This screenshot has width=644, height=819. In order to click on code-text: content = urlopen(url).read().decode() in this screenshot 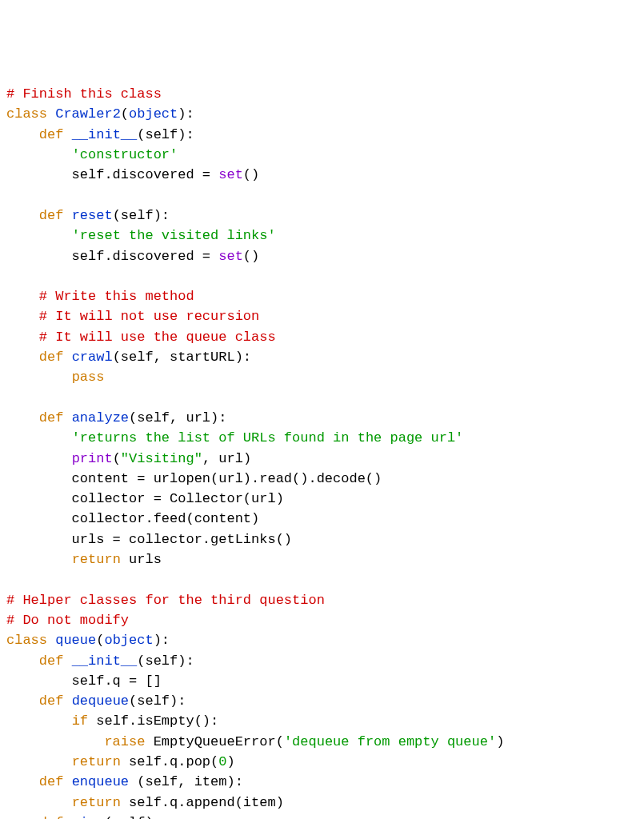, I will do `click(194, 478)`.